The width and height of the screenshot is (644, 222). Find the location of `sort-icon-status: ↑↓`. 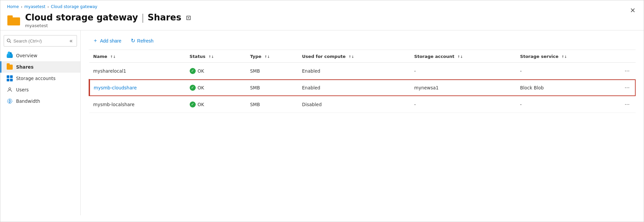

sort-icon-status: ↑↓ is located at coordinates (211, 57).